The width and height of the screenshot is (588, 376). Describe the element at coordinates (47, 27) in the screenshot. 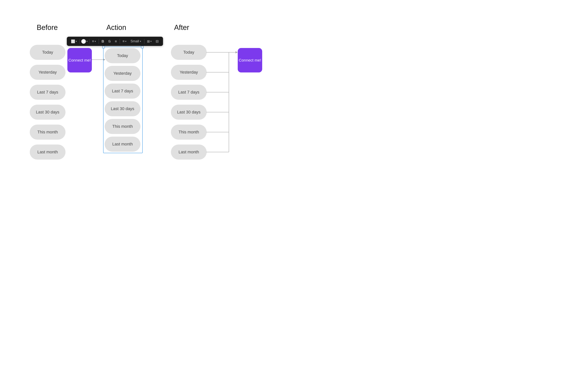

I see `section-header-before: Before` at that location.